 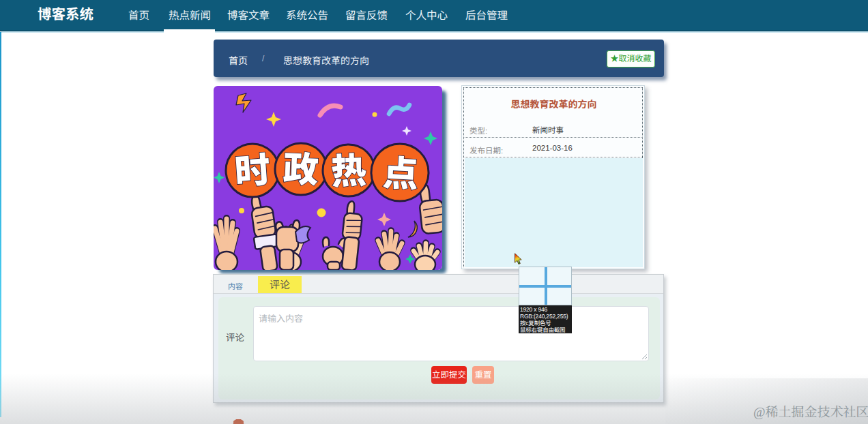 What do you see at coordinates (302, 166) in the screenshot?
I see `svg-text: 政` at bounding box center [302, 166].